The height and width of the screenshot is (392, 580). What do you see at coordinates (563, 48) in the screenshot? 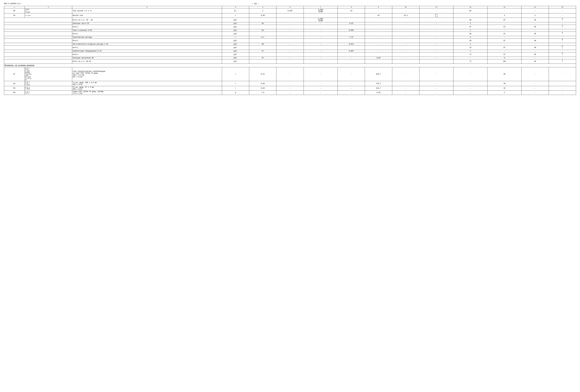
I see `subtotal-cell-col15: 8 –` at bounding box center [563, 48].